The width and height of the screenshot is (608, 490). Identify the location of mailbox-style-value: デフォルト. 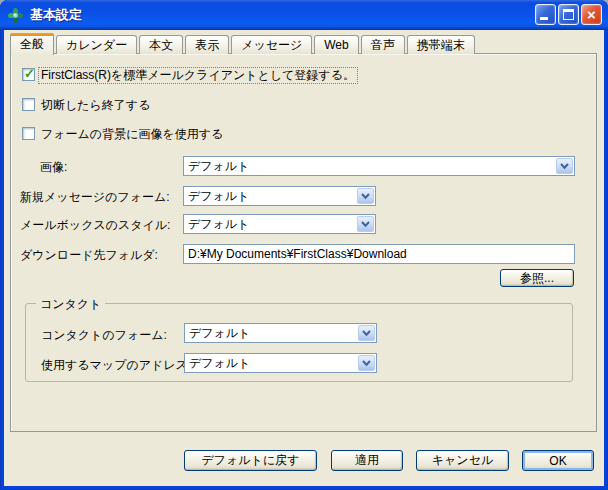
(270, 224).